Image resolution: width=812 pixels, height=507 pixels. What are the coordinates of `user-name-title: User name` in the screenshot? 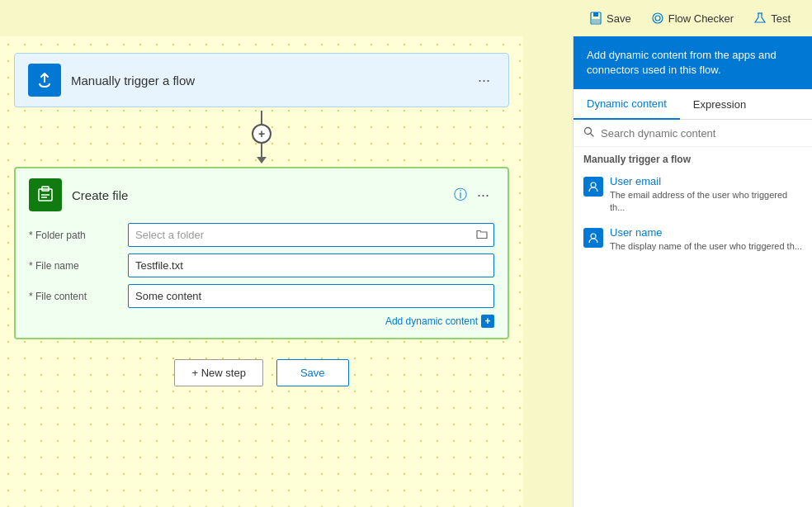 It's located at (706, 233).